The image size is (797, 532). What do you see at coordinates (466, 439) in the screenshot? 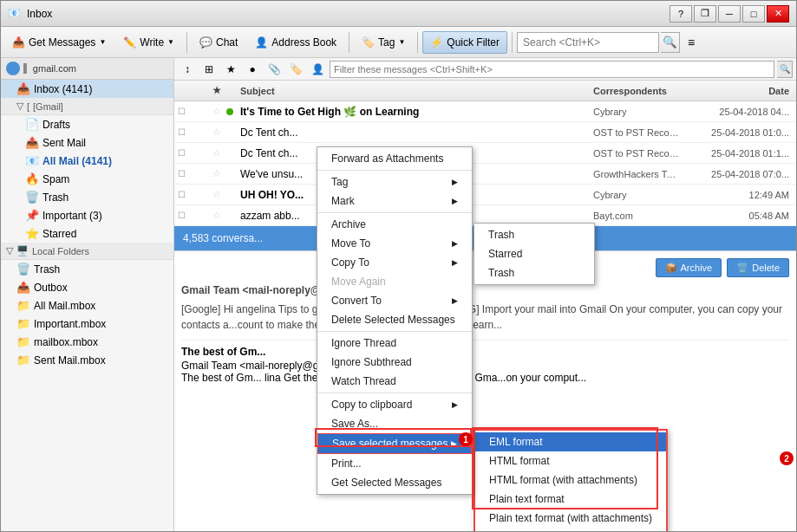
I see `badge-number-1: 1` at bounding box center [466, 439].